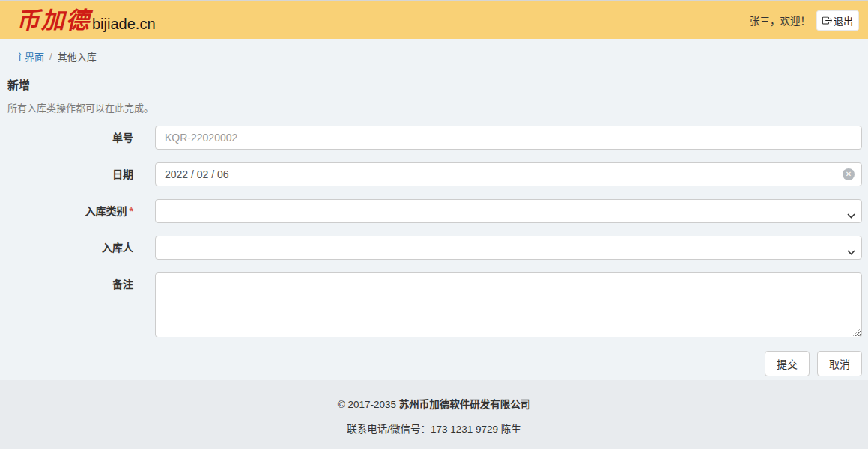 The width and height of the screenshot is (868, 449). Describe the element at coordinates (509, 248) in the screenshot. I see `operator-wrap` at that location.